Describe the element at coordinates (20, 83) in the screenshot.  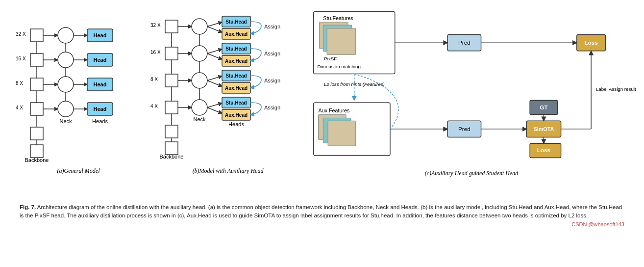
I see `scale-8x-a: 8 X` at that location.